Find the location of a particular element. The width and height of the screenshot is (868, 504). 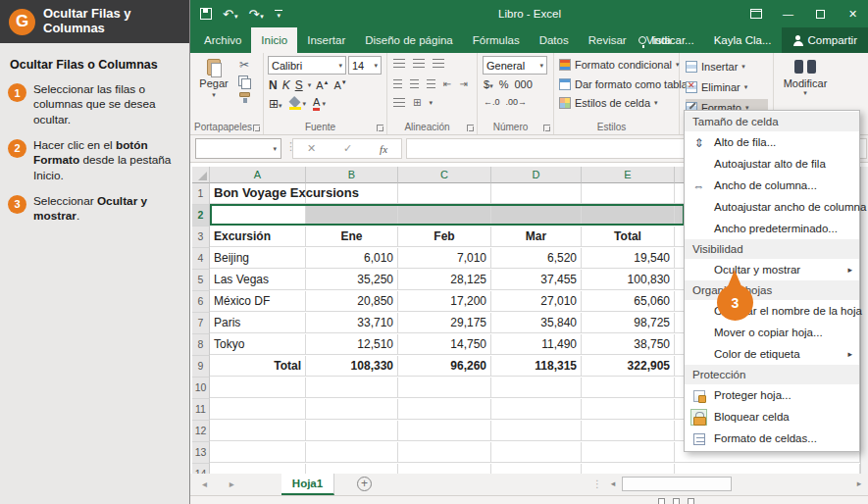

sheet-tab-hoja1: Hoja1 is located at coordinates (308, 484).